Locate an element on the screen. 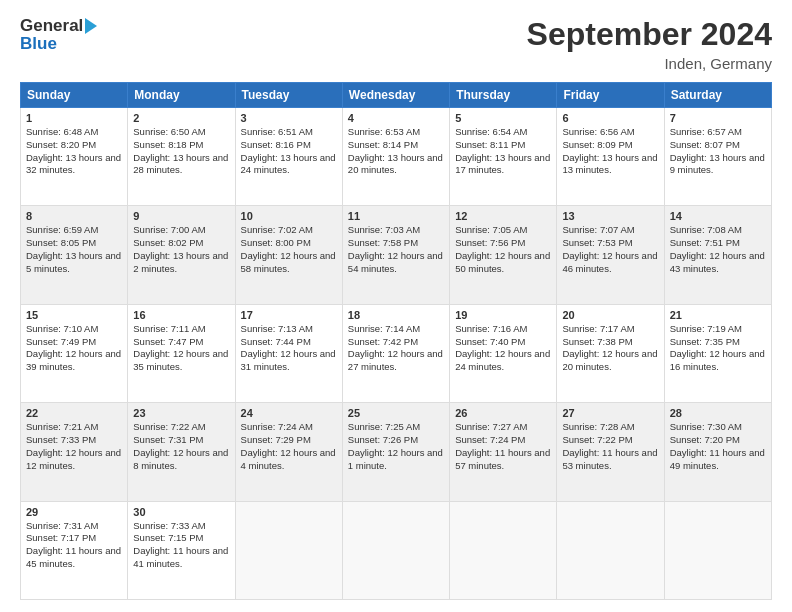 This screenshot has width=792, height=612. day-number: 9 is located at coordinates (181, 216).